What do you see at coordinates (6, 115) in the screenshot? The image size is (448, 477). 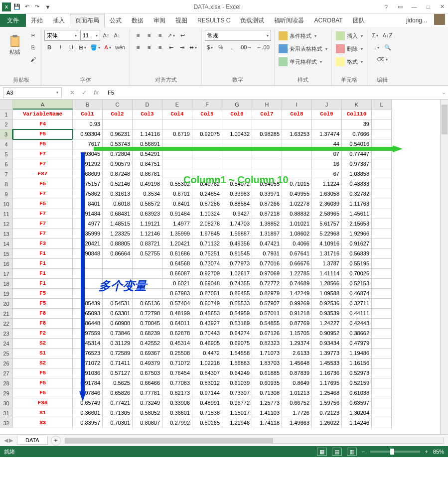 I see `row-header: 1` at bounding box center [6, 115].